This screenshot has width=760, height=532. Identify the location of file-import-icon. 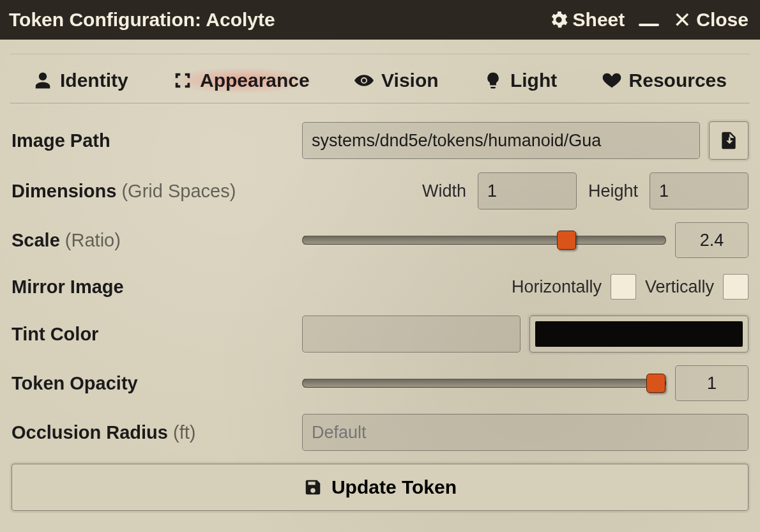
(729, 141).